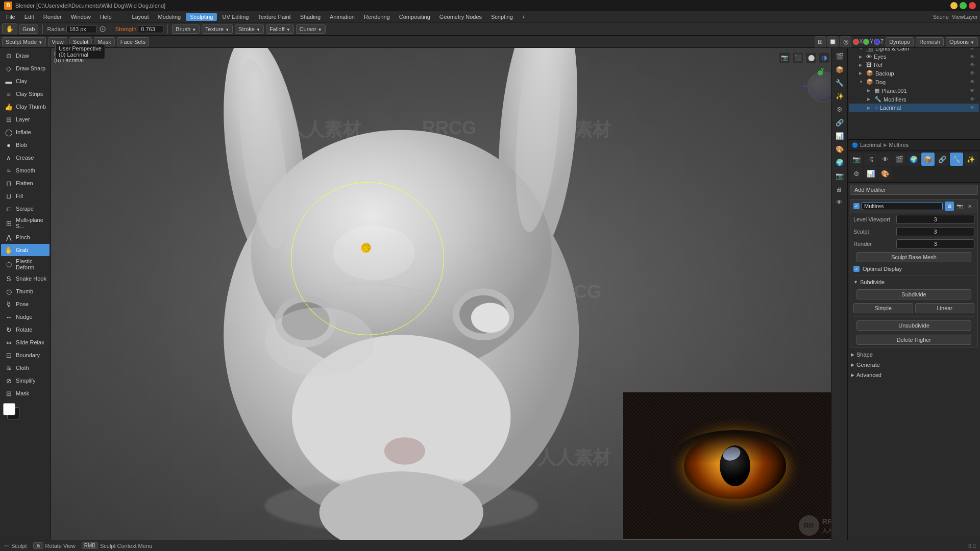 This screenshot has height=551, width=980. What do you see at coordinates (885, 173) in the screenshot?
I see `prop-icon-material: 🎨` at bounding box center [885, 173].